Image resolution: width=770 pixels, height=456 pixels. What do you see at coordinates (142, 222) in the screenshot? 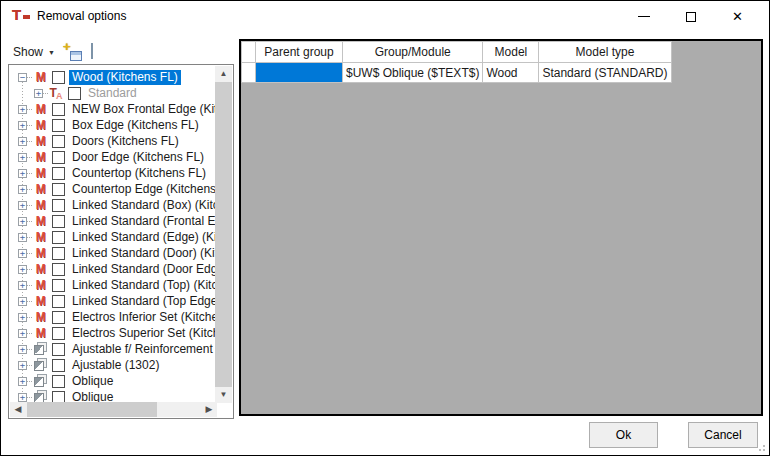
I see `tree-item-label: Linked Standard (Frontal Edge) (Kitchens…` at bounding box center [142, 222].